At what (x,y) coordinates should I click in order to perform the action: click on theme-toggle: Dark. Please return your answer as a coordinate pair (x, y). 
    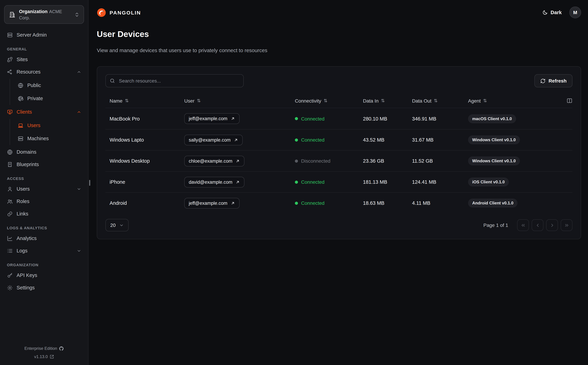
    Looking at the image, I should click on (552, 13).